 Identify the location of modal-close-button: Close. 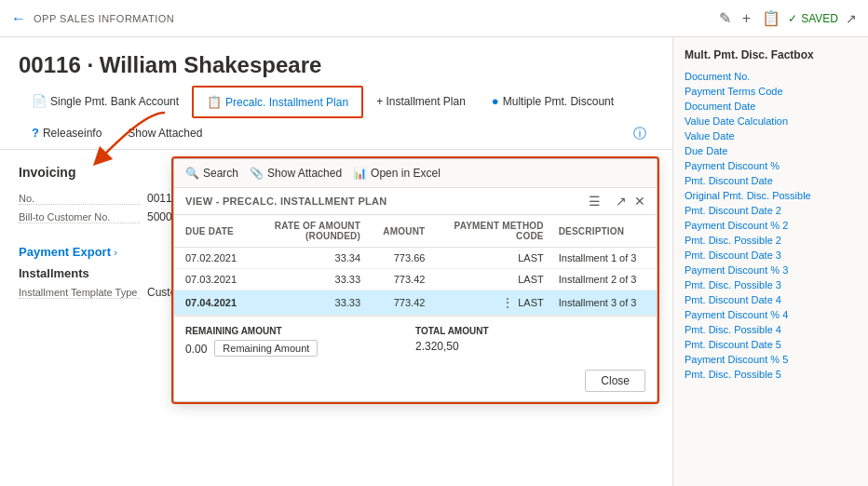
(615, 381).